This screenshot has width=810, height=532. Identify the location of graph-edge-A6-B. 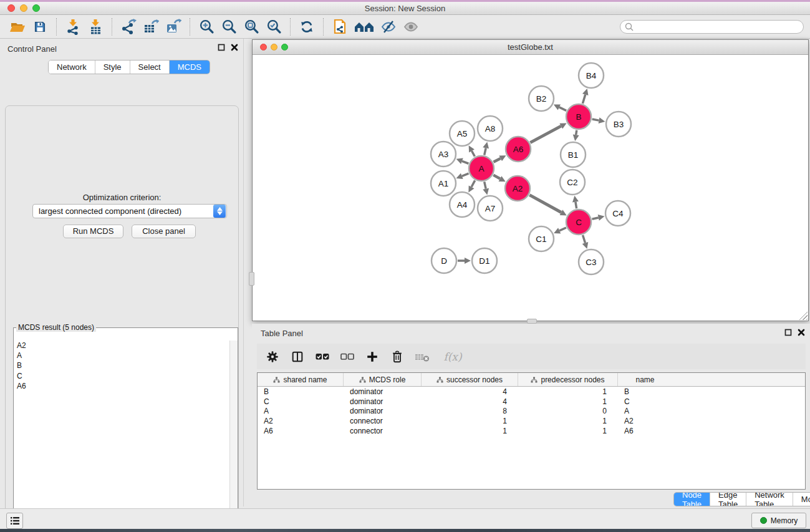
(545, 134).